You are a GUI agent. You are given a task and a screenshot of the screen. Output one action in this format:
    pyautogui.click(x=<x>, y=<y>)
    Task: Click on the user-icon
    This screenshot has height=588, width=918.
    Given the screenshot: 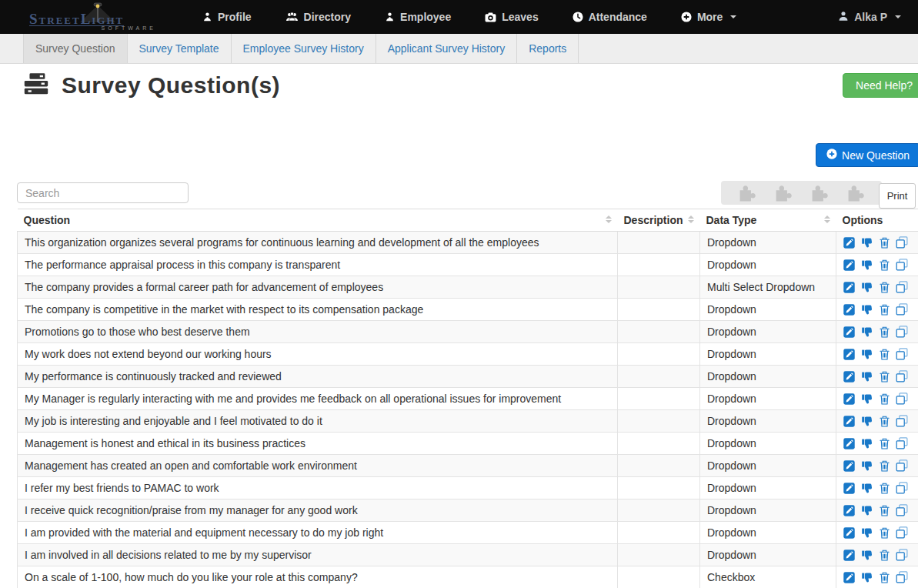 What is the action you would take?
    pyautogui.click(x=843, y=17)
    